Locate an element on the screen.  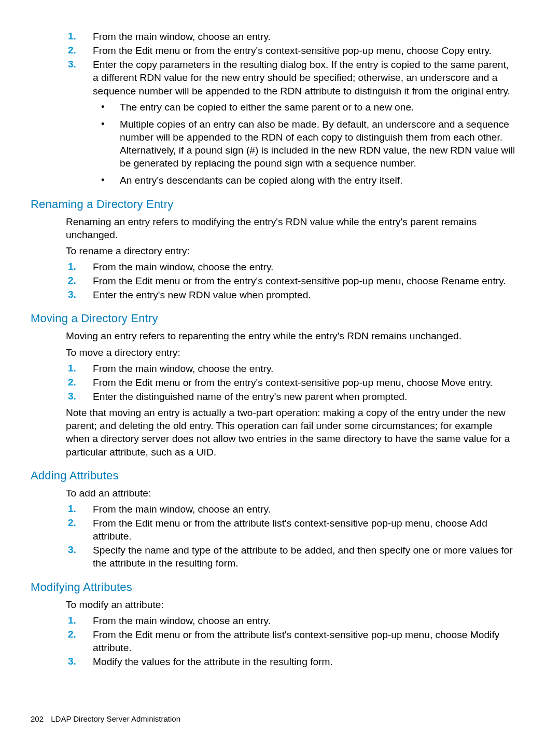
list-item: 3. Enter the distinguished name of the e… is located at coordinates (291, 396).